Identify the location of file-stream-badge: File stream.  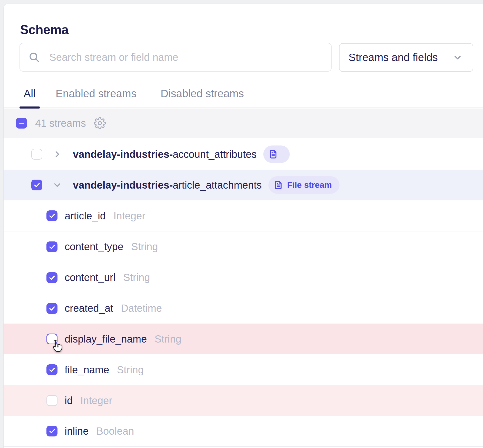
(304, 185).